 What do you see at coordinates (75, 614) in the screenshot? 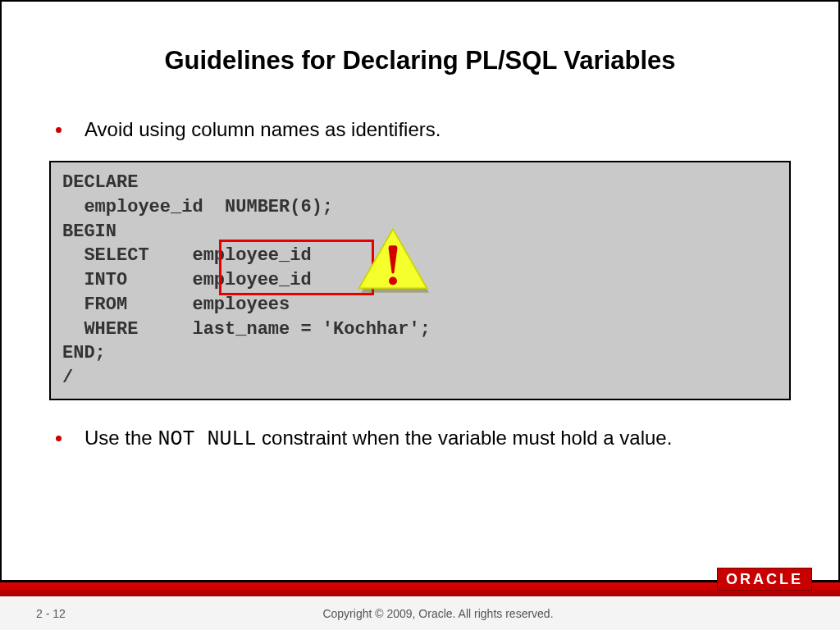
I see `page-number: 2 - 12` at bounding box center [75, 614].